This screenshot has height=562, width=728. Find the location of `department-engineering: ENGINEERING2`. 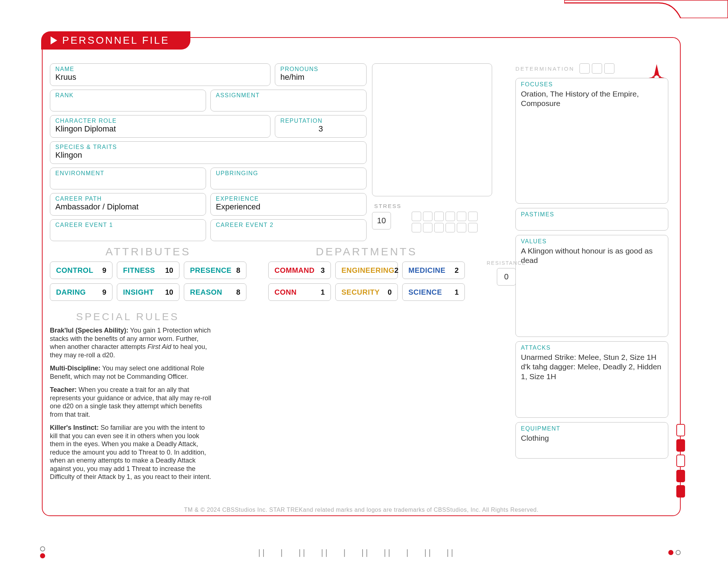

department-engineering: ENGINEERING2 is located at coordinates (367, 270).